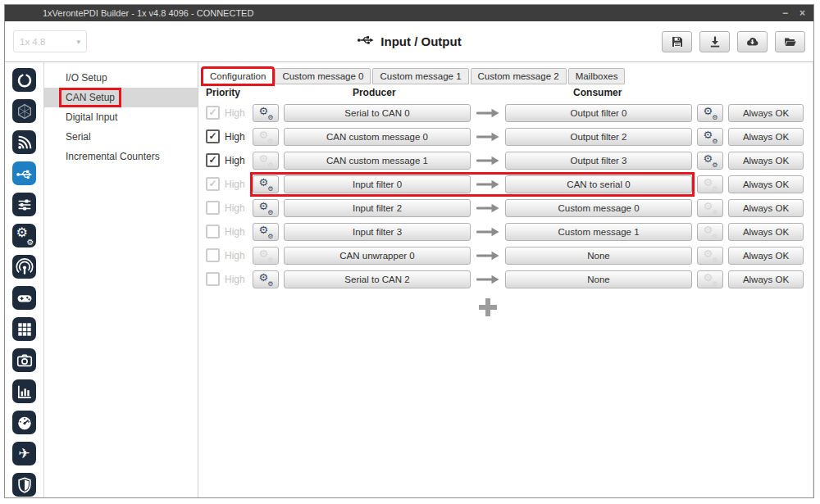  Describe the element at coordinates (377, 137) in the screenshot. I see `producer-button: CAN custom message 0` at that location.